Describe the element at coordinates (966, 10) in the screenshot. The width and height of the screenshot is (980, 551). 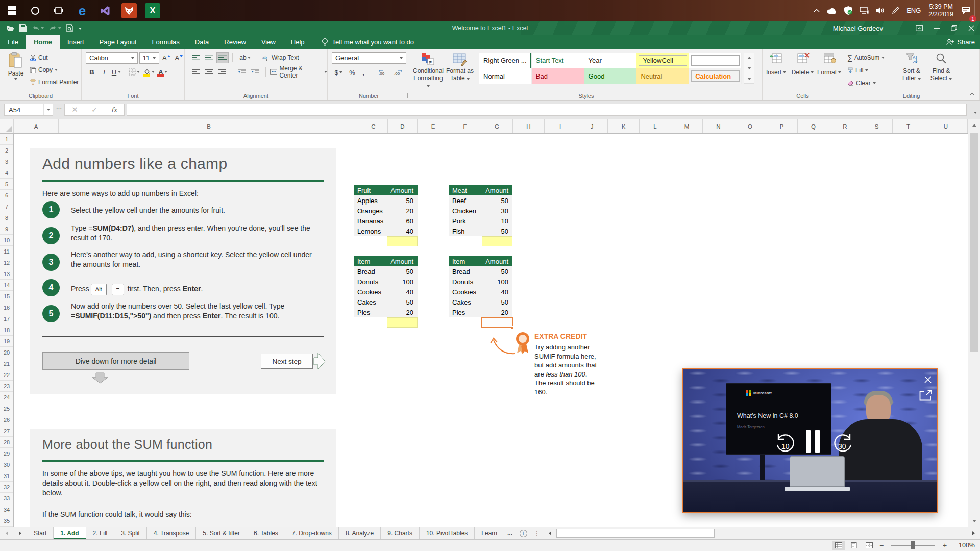
I see `action-center-button: 1` at that location.